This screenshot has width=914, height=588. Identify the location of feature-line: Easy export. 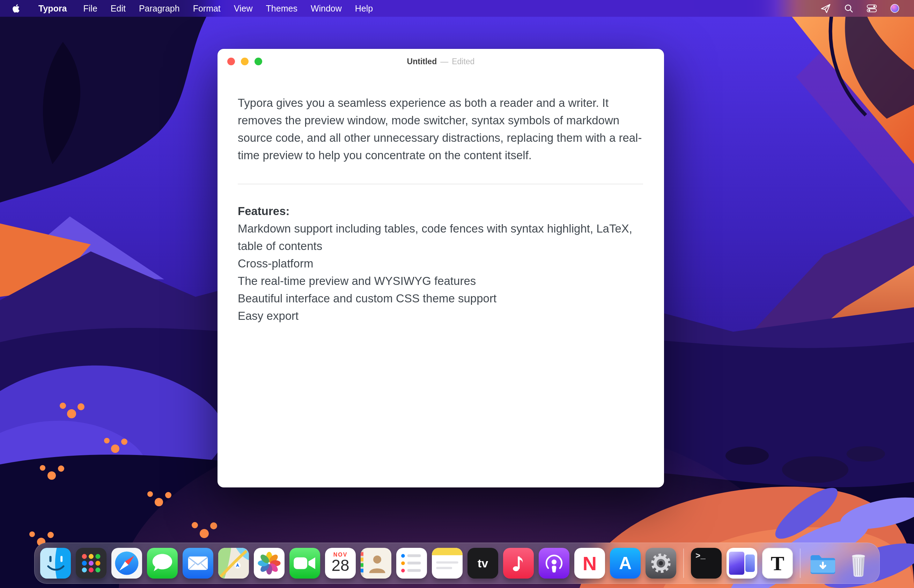
(441, 316).